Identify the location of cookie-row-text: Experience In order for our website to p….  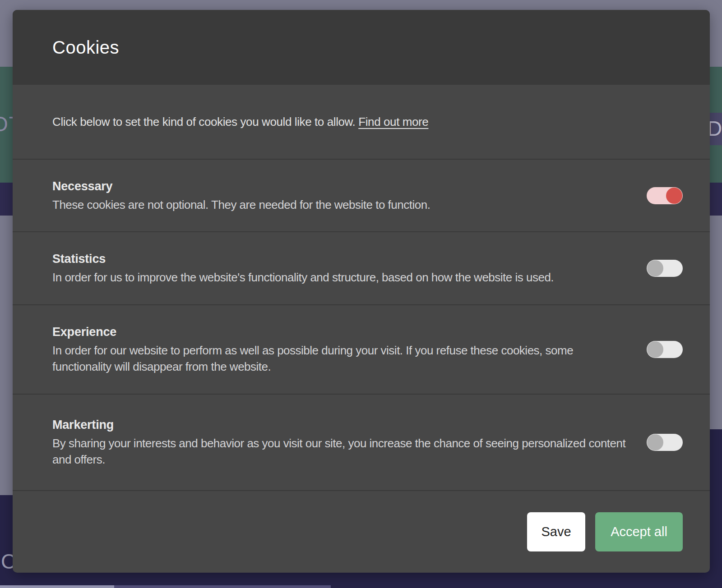
(345, 349).